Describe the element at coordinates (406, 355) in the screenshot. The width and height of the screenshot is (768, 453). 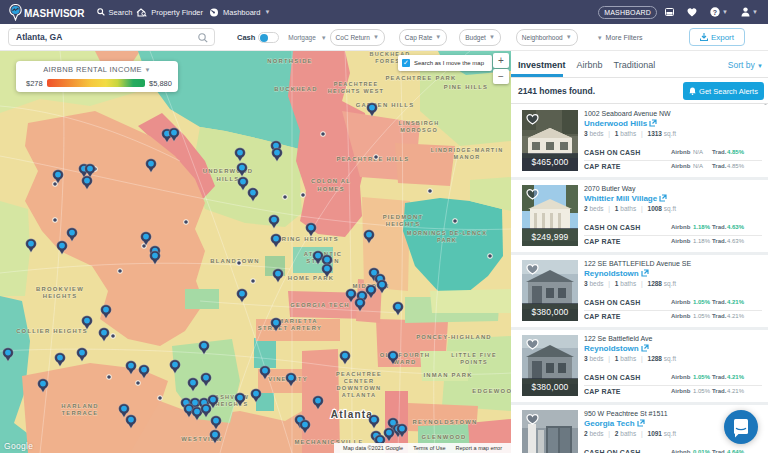
I see `svg-text: OLD FOURTH` at that location.